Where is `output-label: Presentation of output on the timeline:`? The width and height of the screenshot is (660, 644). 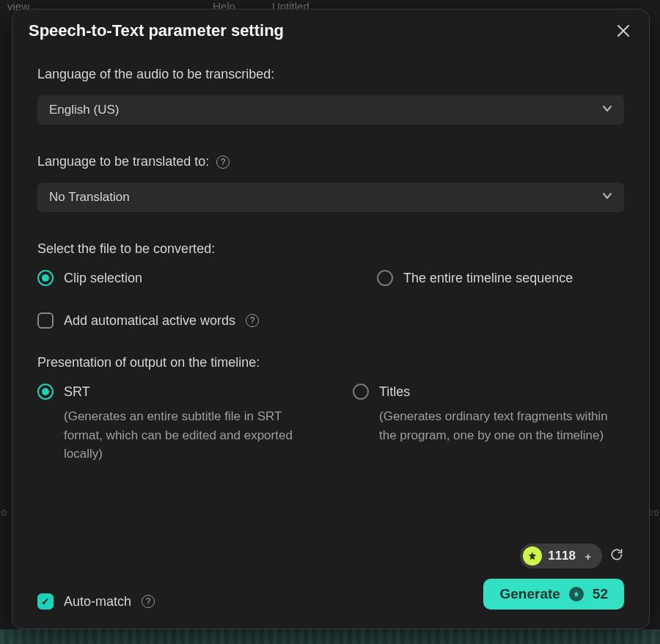
output-label: Presentation of output on the timeline: is located at coordinates (331, 362).